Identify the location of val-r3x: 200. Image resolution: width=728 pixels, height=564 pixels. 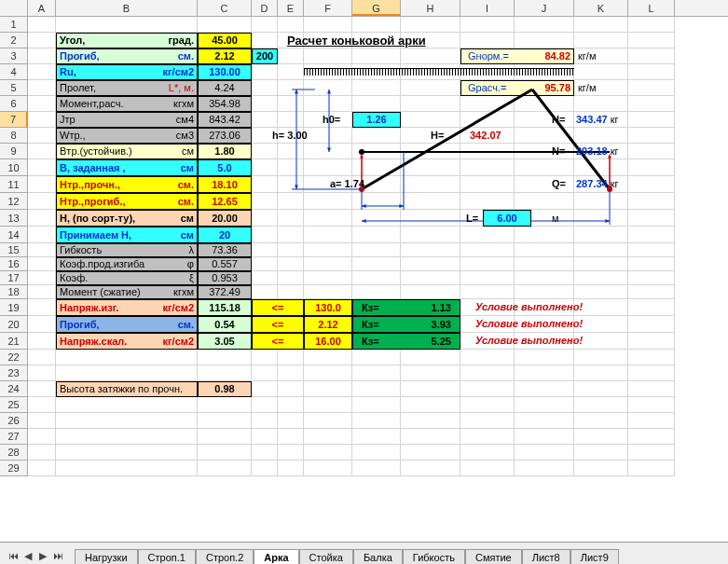
(265, 56).